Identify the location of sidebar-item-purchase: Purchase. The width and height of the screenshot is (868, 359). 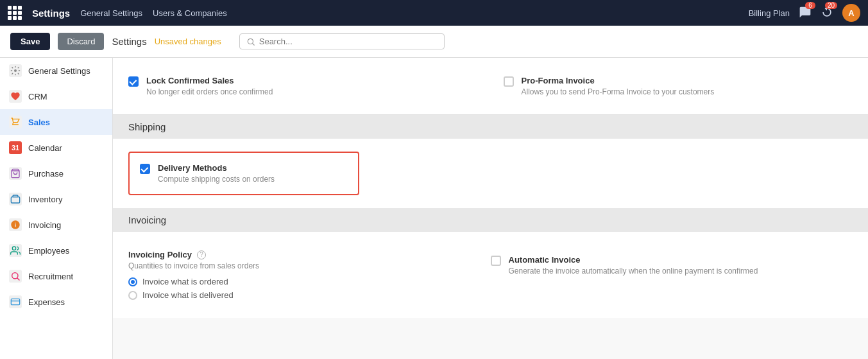
(56, 173).